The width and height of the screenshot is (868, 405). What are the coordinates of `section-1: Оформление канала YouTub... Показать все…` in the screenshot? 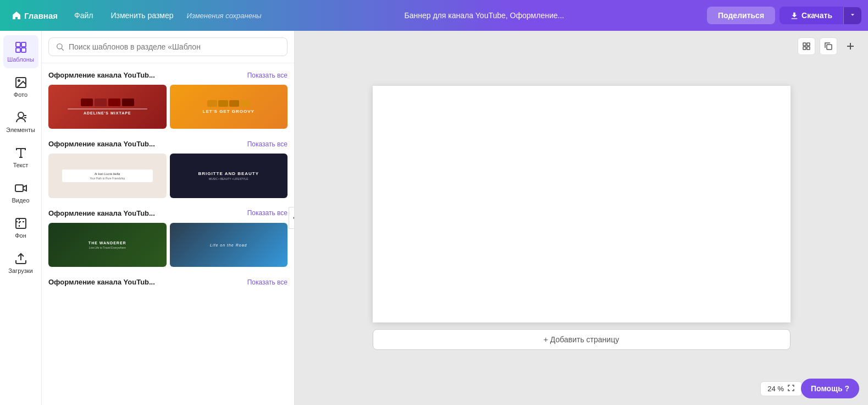 It's located at (168, 98).